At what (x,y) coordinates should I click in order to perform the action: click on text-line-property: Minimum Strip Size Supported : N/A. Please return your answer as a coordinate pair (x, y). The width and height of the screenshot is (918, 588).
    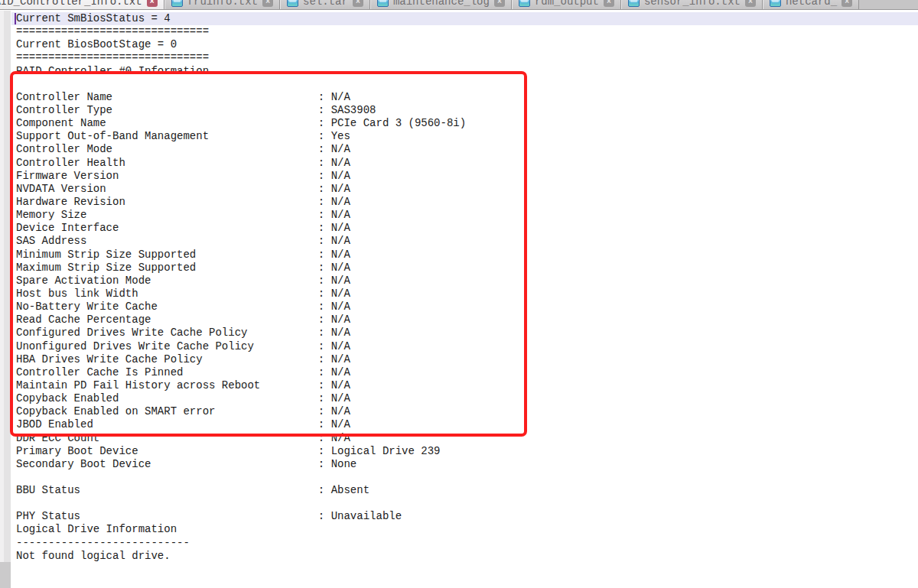
    Looking at the image, I should click on (465, 255).